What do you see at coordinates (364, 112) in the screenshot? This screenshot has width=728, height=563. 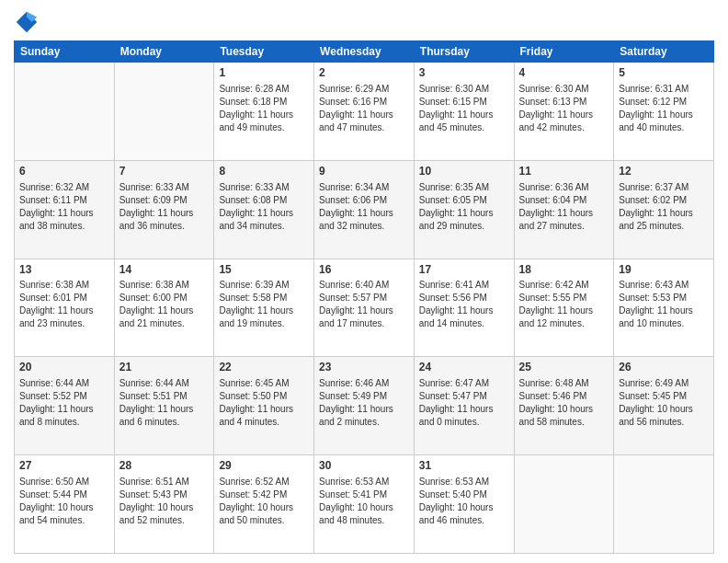 I see `calendar-cell: 2Sunrise: 6:29 AMSunset: 6:16 PMDaylight…` at bounding box center [364, 112].